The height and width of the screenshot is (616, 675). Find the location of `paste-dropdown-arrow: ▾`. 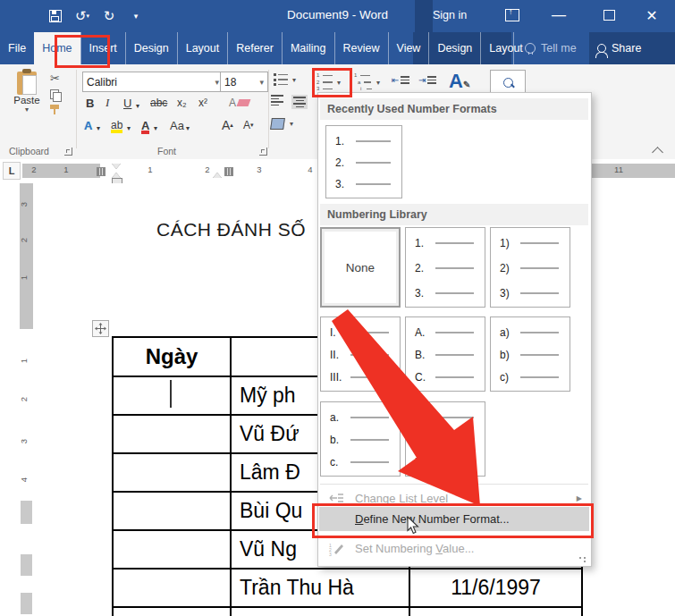

paste-dropdown-arrow: ▾ is located at coordinates (27, 109).